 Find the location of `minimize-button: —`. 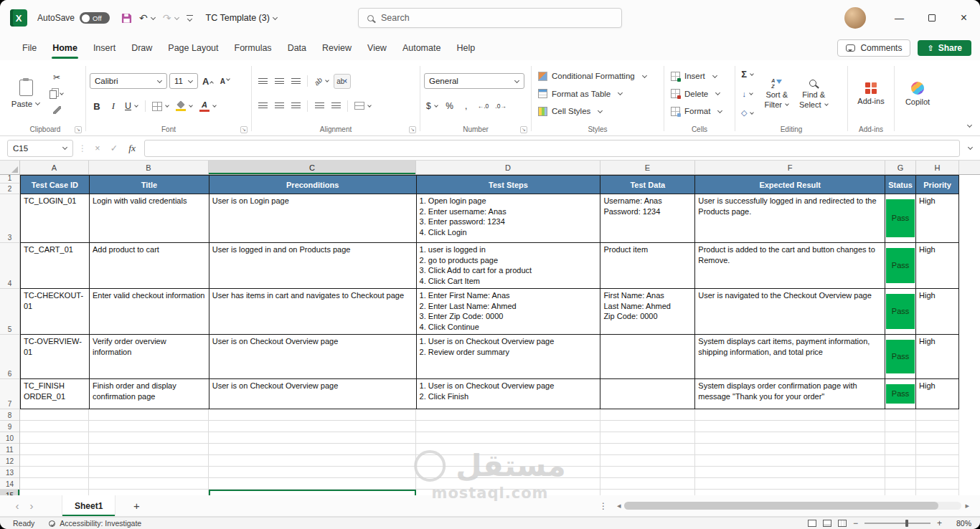

minimize-button: — is located at coordinates (900, 18).